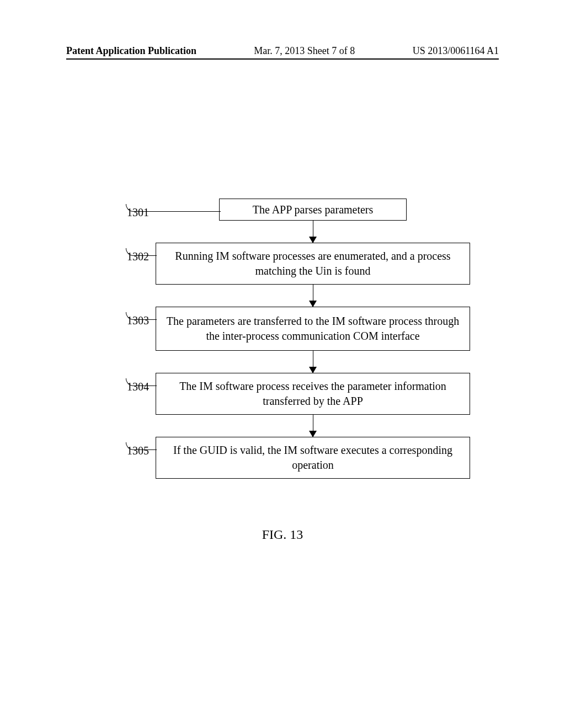 This screenshot has height=728, width=565. Describe the element at coordinates (282, 52) in the screenshot. I see `page-header: Patent Application Publication Mar. 7, 2…` at that location.